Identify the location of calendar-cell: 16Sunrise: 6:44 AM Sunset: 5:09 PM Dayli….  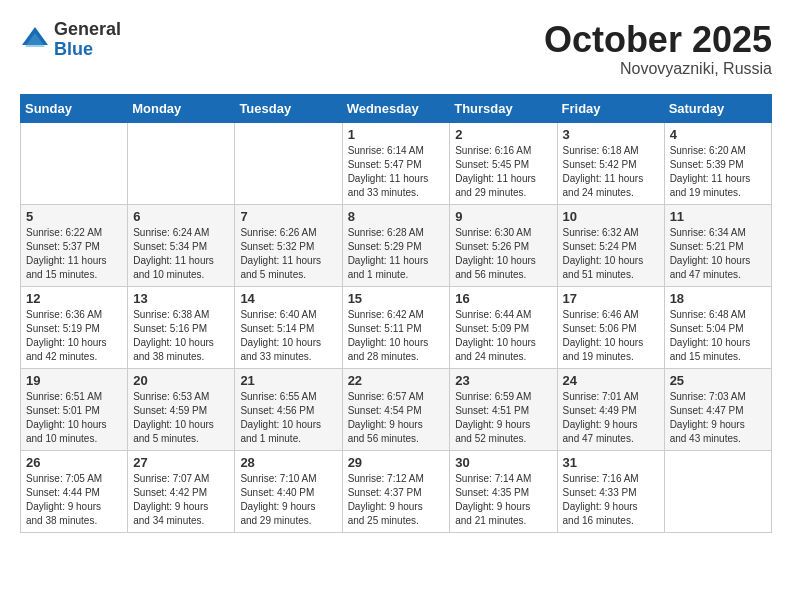
(504, 327).